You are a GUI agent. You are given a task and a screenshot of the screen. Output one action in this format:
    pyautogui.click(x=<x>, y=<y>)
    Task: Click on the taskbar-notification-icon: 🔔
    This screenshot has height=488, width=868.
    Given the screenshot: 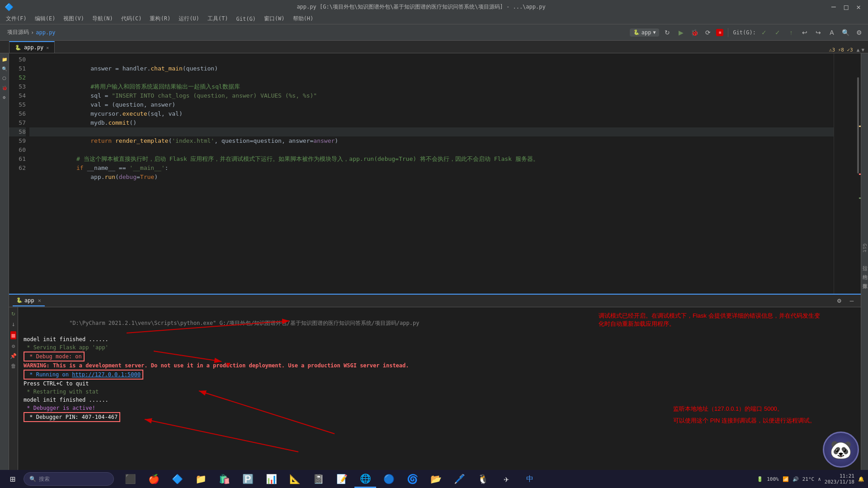 What is the action you would take?
    pyautogui.click(x=861, y=479)
    